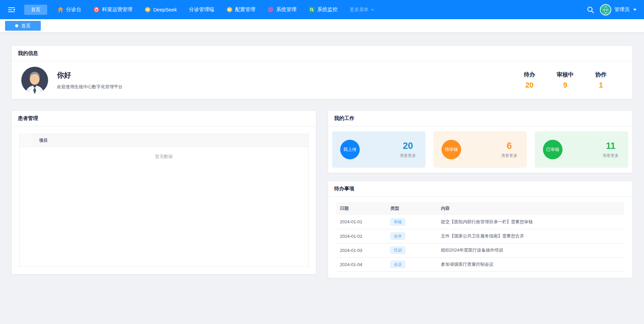 The width and height of the screenshot is (644, 324). Describe the element at coordinates (201, 9) in the screenshot. I see `nav-item-label: 分诊管理端` at that location.